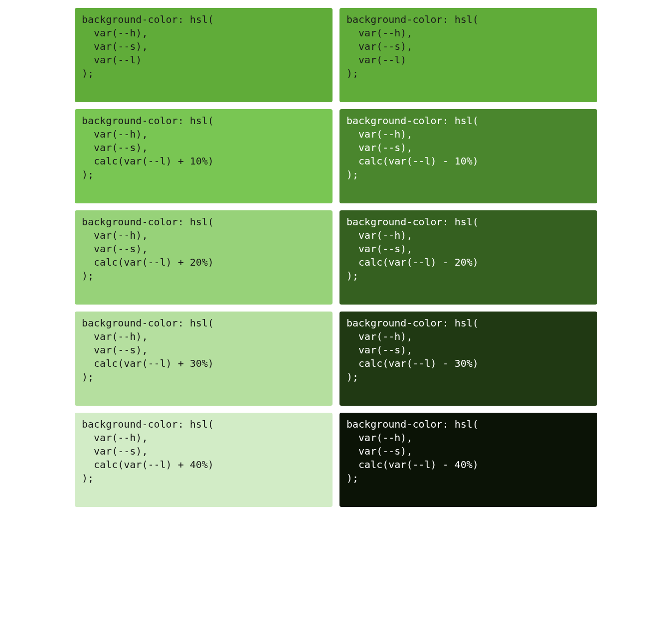 The width and height of the screenshot is (672, 638). I want to click on swatch-darker-40: background-color: hsl( var(--h), var(--s…, so click(469, 460).